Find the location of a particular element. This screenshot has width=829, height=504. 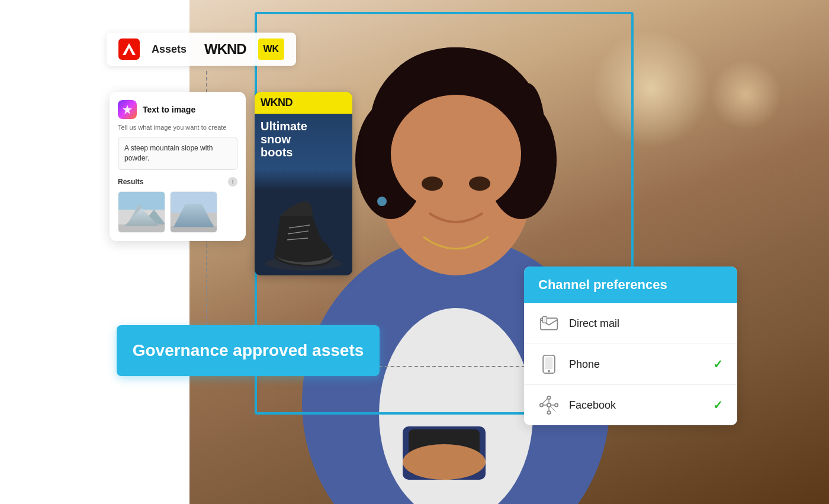

product-card: WKND Ultimate snow boots is located at coordinates (303, 184).